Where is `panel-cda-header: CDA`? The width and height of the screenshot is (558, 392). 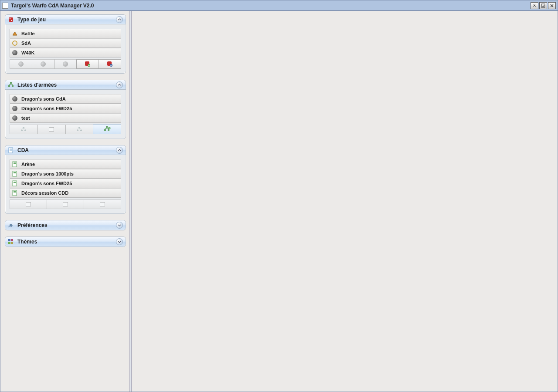
panel-cda-header: CDA is located at coordinates (65, 150).